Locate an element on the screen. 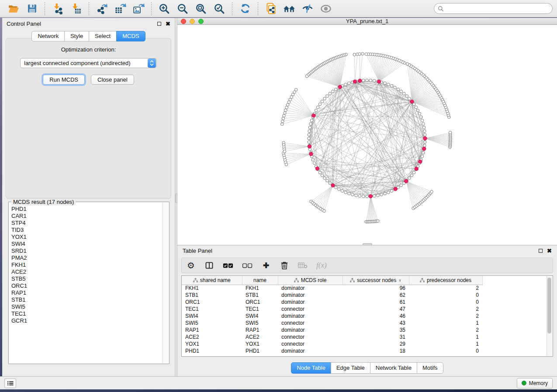 This screenshot has width=557, height=392. mcds-node-item: SWI4 is located at coordinates (86, 244).